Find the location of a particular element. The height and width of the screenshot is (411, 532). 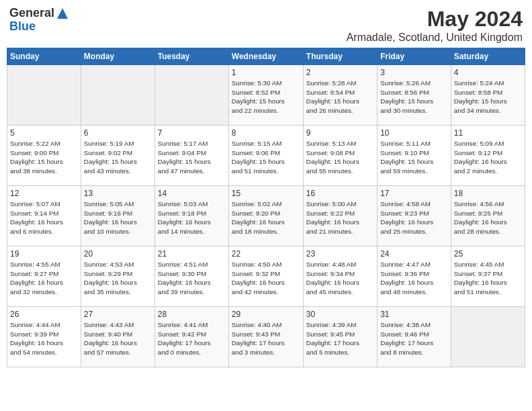

day-number: 12 is located at coordinates (44, 193).